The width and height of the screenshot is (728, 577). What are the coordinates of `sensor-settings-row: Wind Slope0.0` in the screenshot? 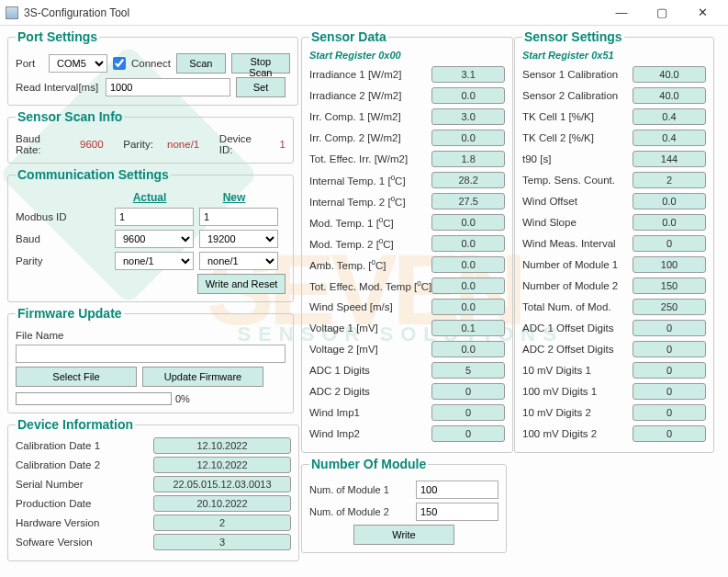 It's located at (614, 222).